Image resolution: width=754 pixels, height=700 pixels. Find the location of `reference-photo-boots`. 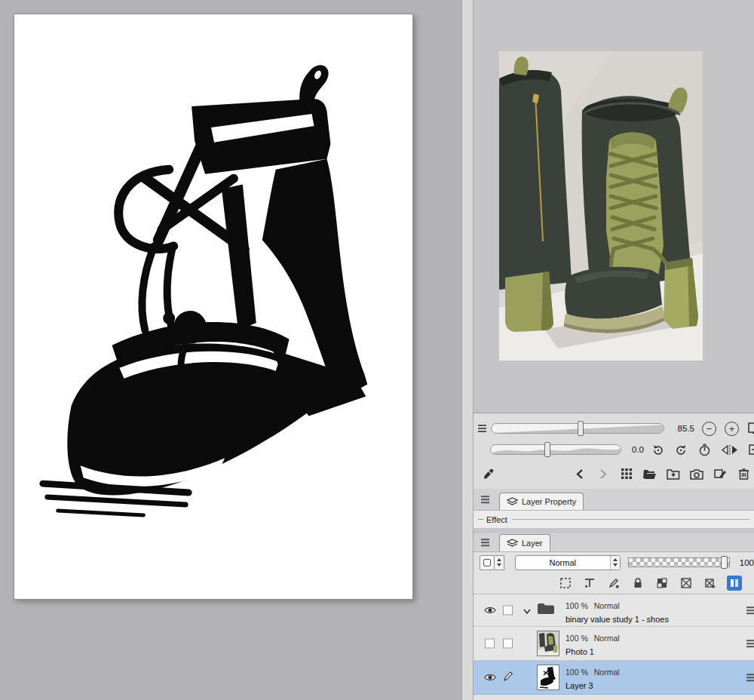

reference-photo-boots is located at coordinates (601, 206).